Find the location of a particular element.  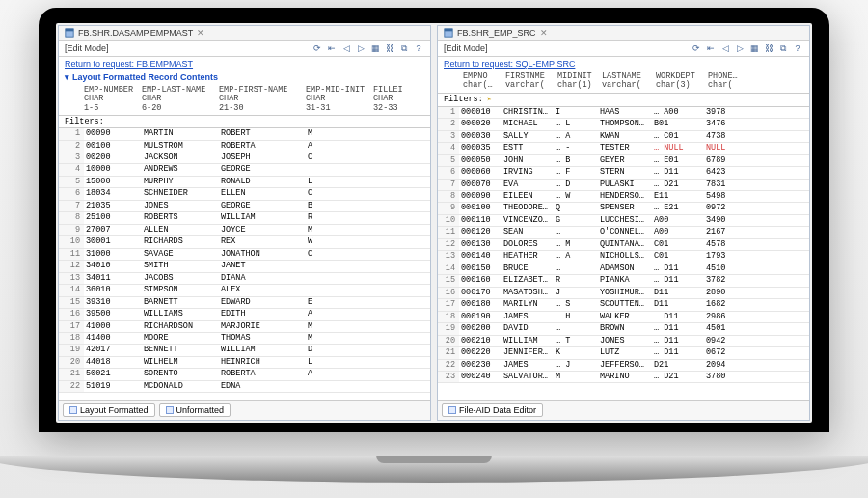

cell: 000020 is located at coordinates (480, 124).